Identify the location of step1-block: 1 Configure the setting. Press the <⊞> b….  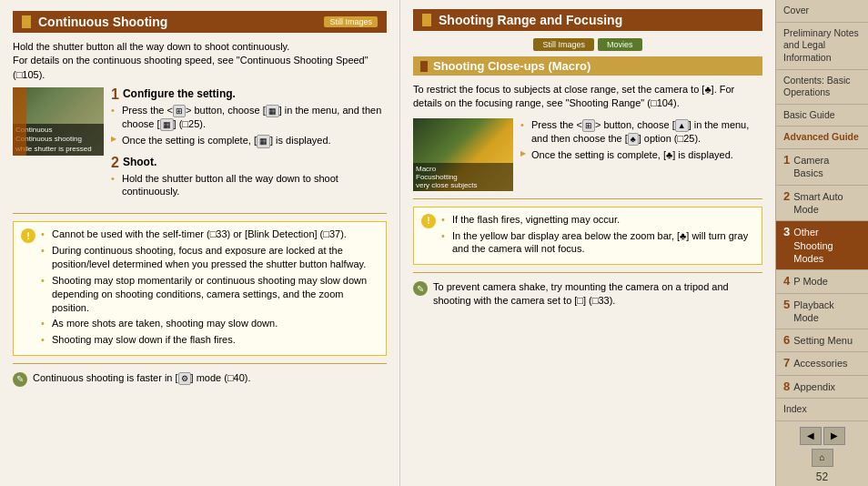
(249, 117).